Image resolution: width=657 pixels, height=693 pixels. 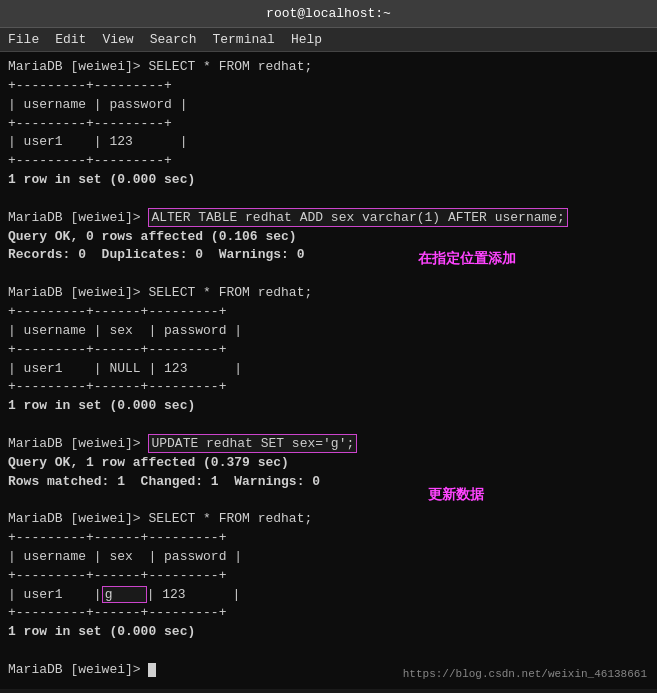 I want to click on title-bar: root@localhost:~, so click(x=328, y=14).